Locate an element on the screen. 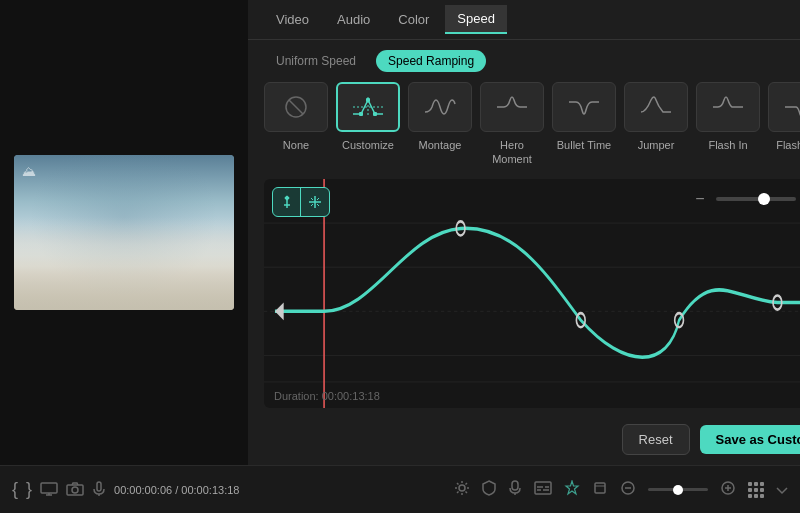 The width and height of the screenshot is (800, 513). timeline-controls: { } 00:00:00:06 / 00:00:13:18 is located at coordinates (126, 490).